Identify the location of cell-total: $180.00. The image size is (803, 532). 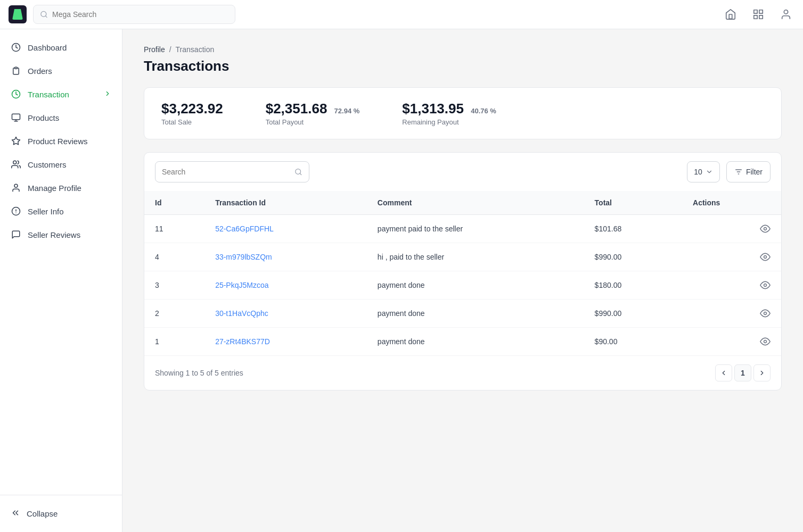
(633, 285).